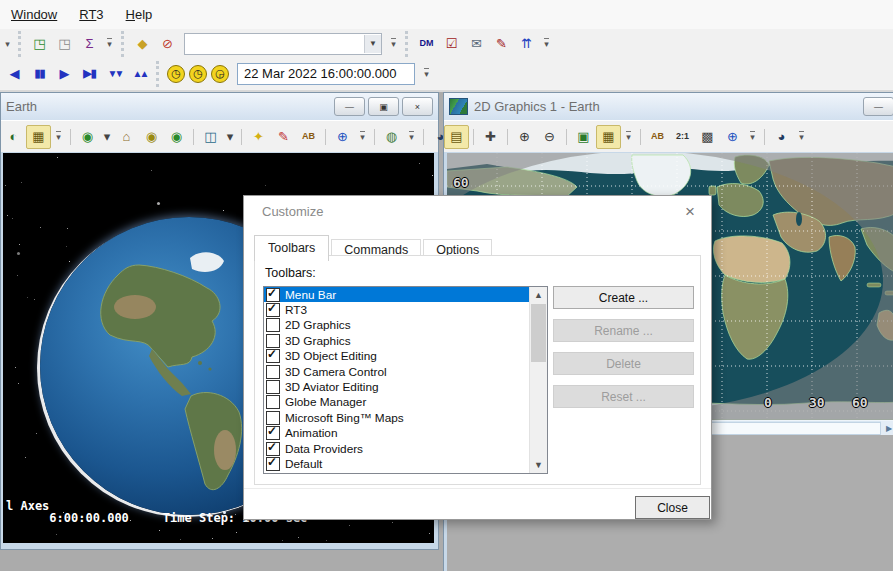 The image size is (893, 571). Describe the element at coordinates (584, 137) in the screenshot. I see `camera-snapshot-icon: ▣` at that location.